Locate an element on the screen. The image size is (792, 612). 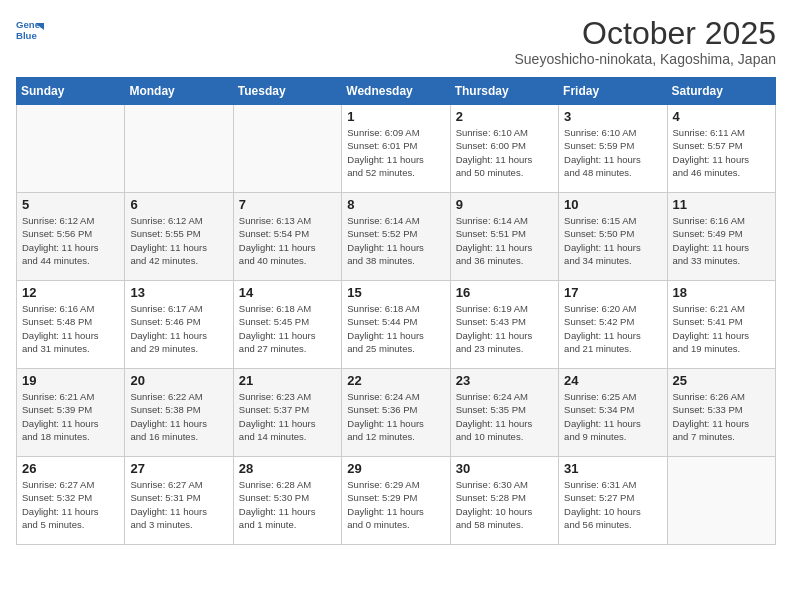
day-number: 3 is located at coordinates (612, 116).